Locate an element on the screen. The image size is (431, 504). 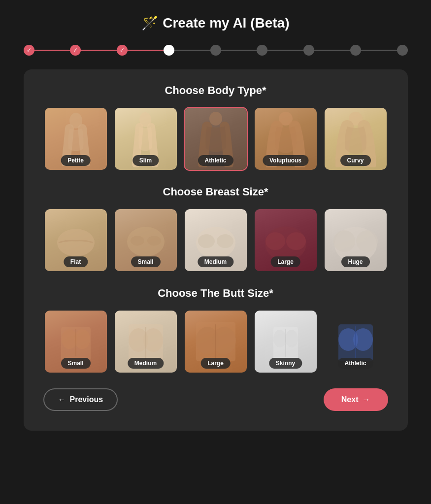
breast-size-huge: Huge is located at coordinates (356, 240).